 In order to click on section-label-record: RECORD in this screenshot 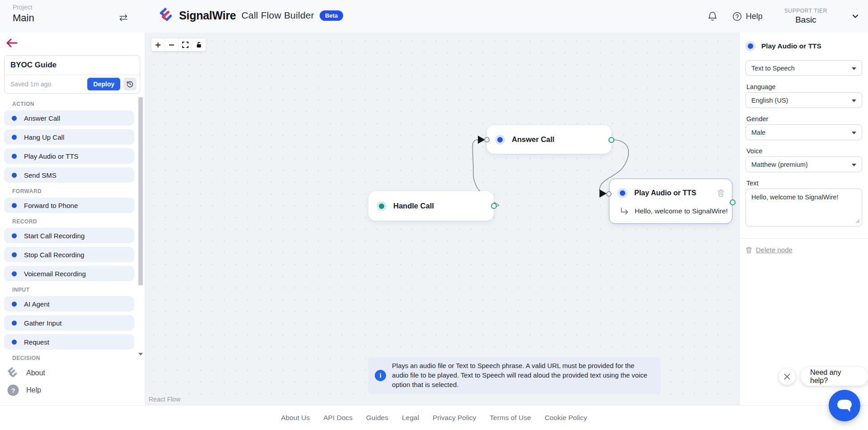, I will do `click(73, 222)`.